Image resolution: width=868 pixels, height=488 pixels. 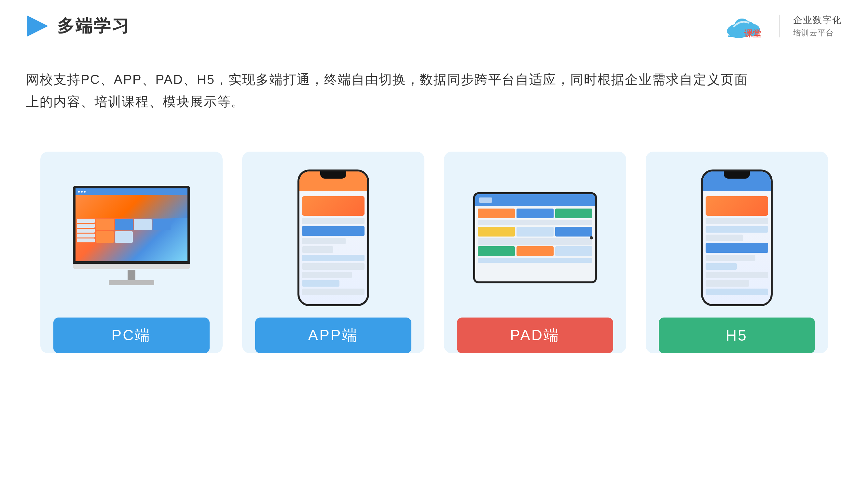 What do you see at coordinates (131, 238) in the screenshot?
I see `pc-monitor` at bounding box center [131, 238].